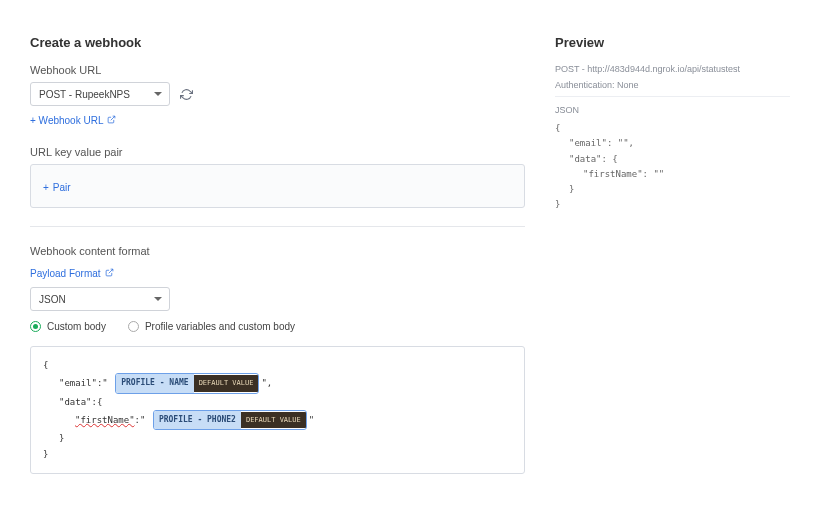 The width and height of the screenshot is (830, 511). I want to click on add-pair-button: + Pair, so click(57, 188).